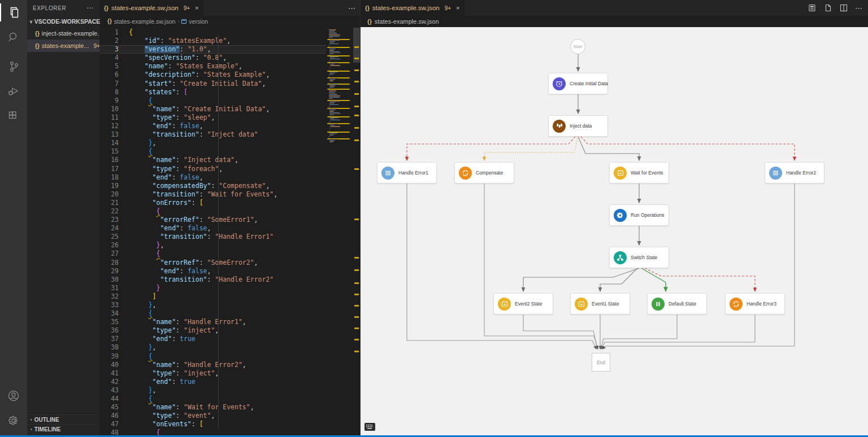 The height and width of the screenshot is (437, 868). I want to click on node-event2-state: Event2 State, so click(523, 304).